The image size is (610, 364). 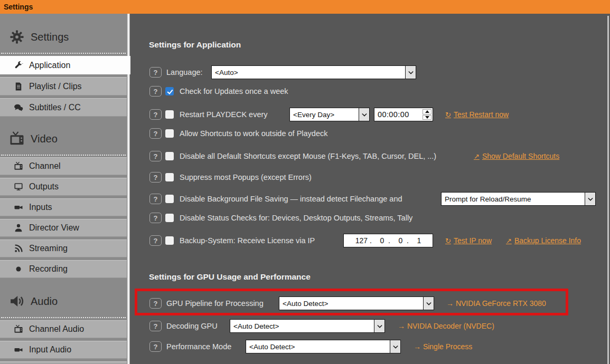 I want to click on row-status-checks: ? Disable Status Checks for: Devices, De…, so click(x=370, y=218).